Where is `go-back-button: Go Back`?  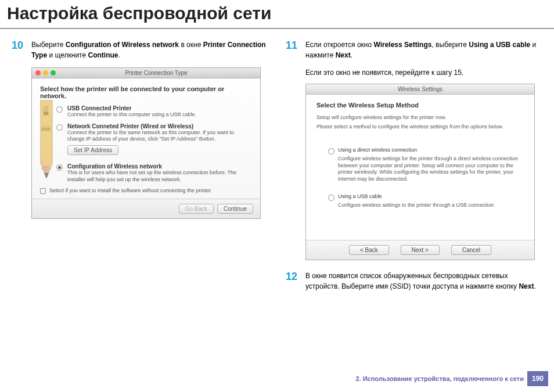
go-back-button: Go Back is located at coordinates (196, 209).